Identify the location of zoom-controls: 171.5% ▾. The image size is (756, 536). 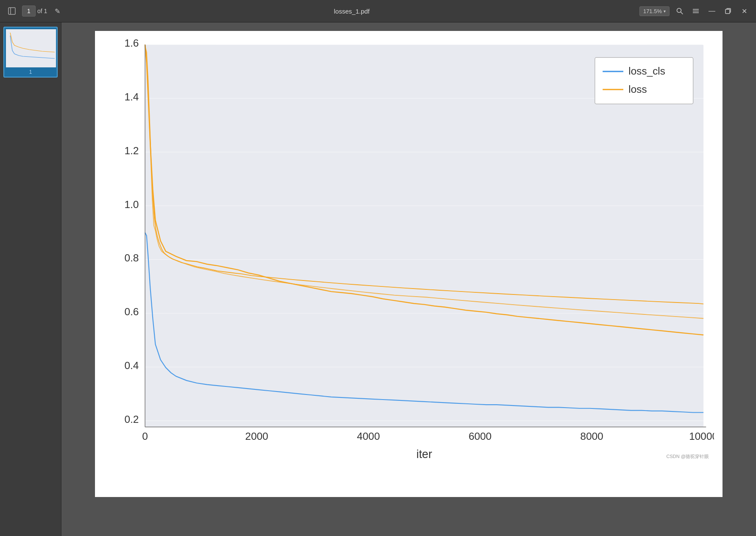
(655, 11).